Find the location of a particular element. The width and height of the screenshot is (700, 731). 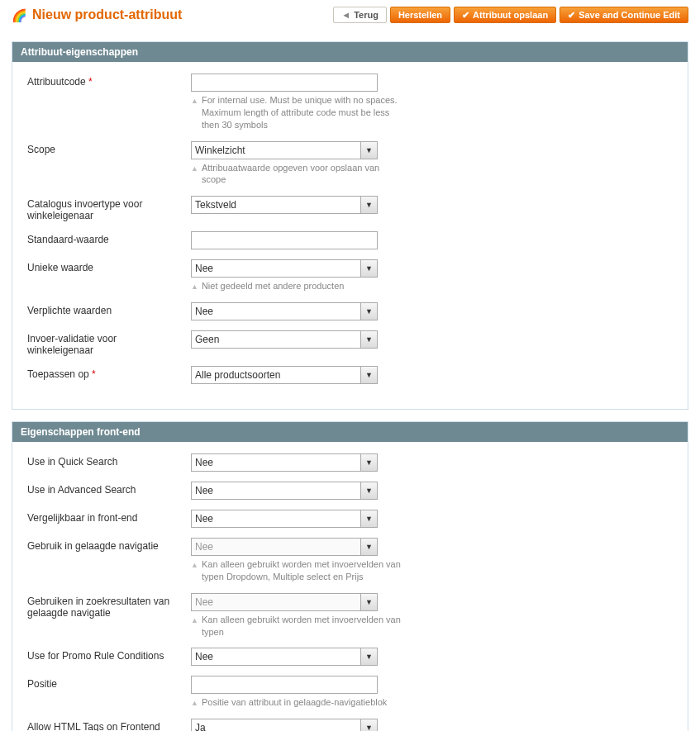

page-header: 🌈 Nieuw product-attribuut ◄ Terug Herste… is located at coordinates (350, 18).